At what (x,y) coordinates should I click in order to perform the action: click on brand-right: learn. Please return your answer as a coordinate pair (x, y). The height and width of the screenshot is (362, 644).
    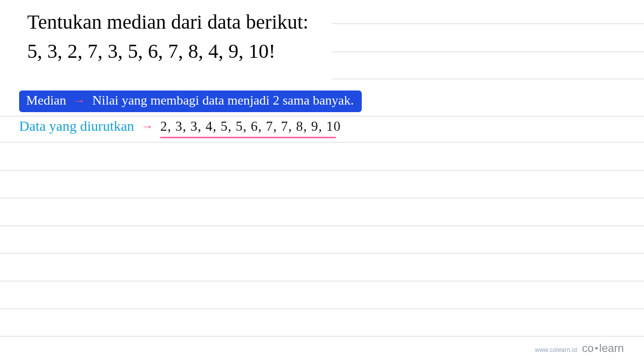
    Looking at the image, I should click on (612, 348).